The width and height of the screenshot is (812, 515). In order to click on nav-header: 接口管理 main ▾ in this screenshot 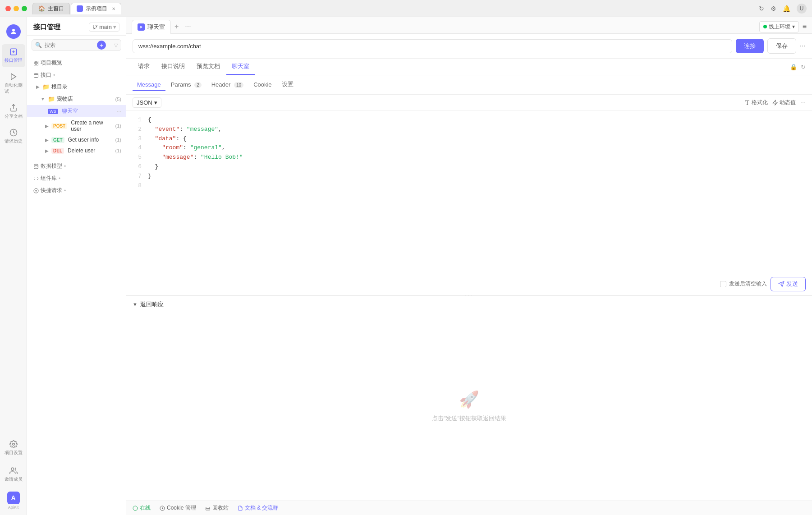, I will do `click(77, 26)`.